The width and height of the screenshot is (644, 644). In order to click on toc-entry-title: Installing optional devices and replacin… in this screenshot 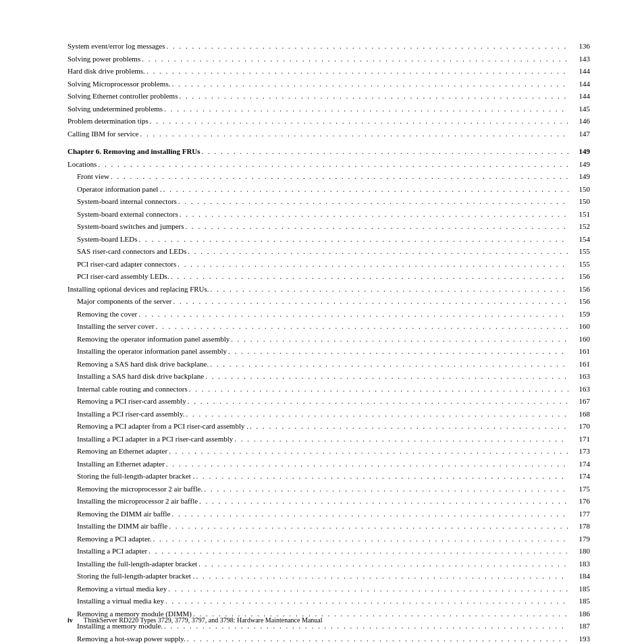, I will do `click(138, 289)`.